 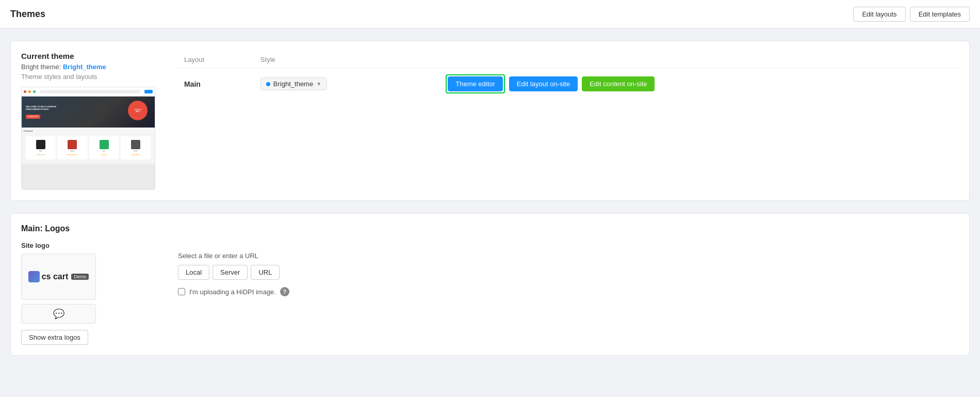 I want to click on hero-content: WELCOME TO MULTI-VENDORDEMO MARKETPLACE!…, so click(x=41, y=112).